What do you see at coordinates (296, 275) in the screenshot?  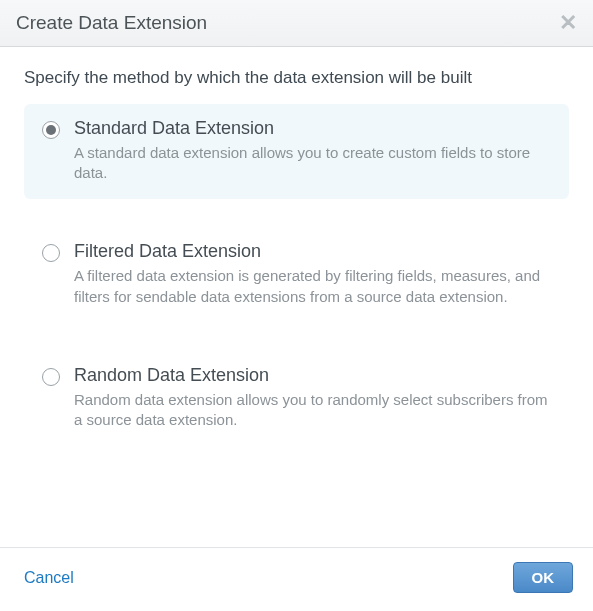 I see `option-filtered: Filtered Data Extension A filtered data …` at bounding box center [296, 275].